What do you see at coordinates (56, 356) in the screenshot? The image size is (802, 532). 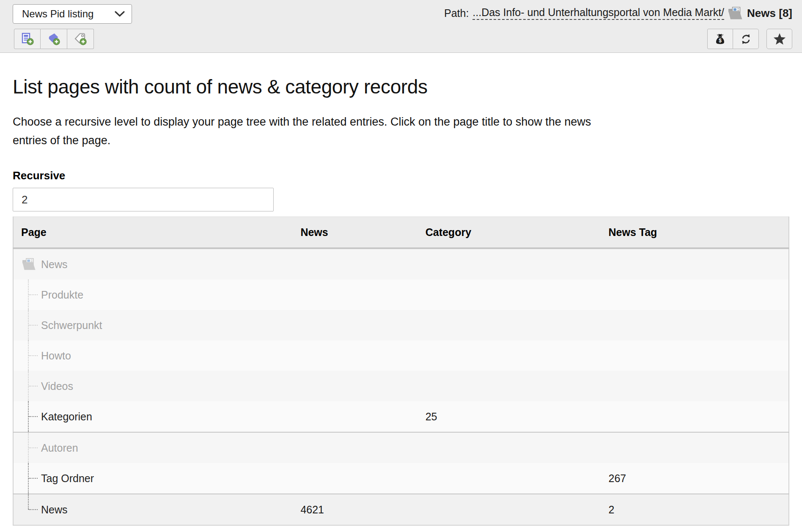 I see `page-title-link: Howto` at bounding box center [56, 356].